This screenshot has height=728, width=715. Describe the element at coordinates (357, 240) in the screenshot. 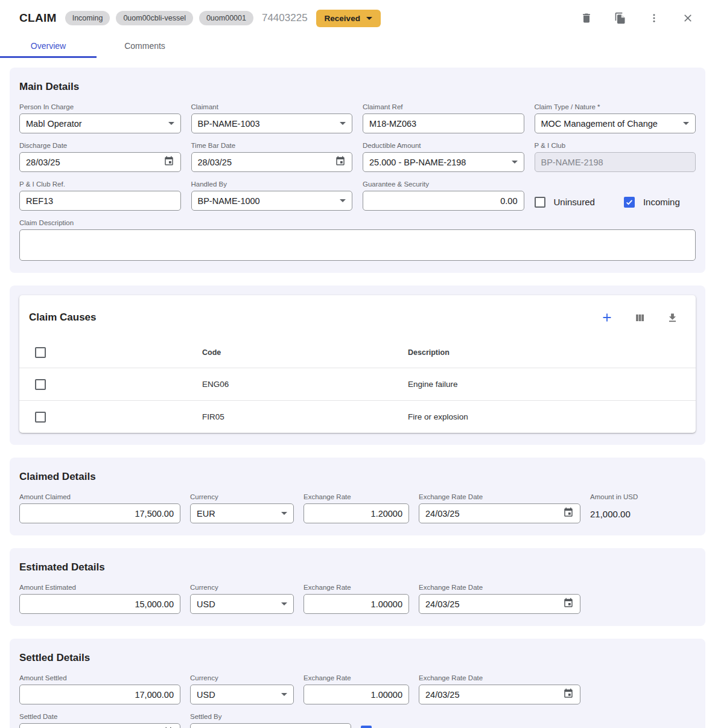

I see `field-claim-description: Claim Description` at that location.